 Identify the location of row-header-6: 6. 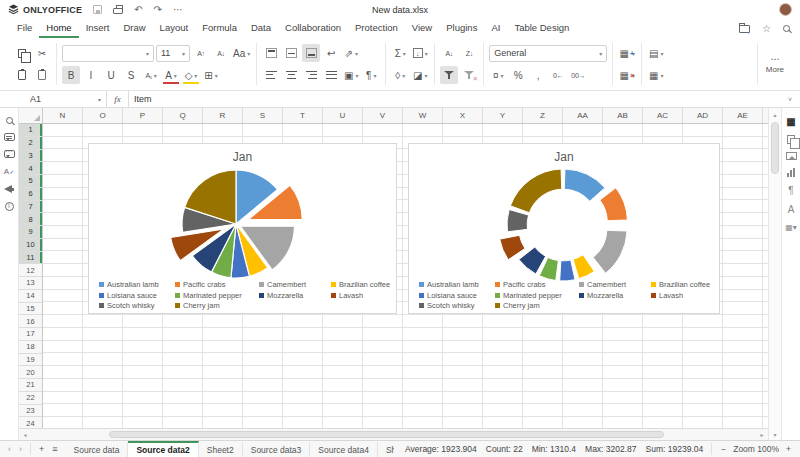
(30, 194).